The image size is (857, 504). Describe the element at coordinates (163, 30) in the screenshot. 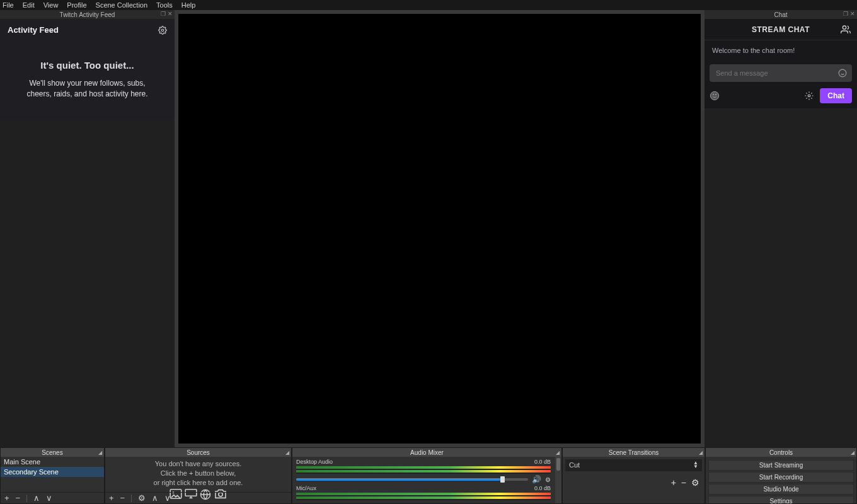

I see `gear-icon` at that location.